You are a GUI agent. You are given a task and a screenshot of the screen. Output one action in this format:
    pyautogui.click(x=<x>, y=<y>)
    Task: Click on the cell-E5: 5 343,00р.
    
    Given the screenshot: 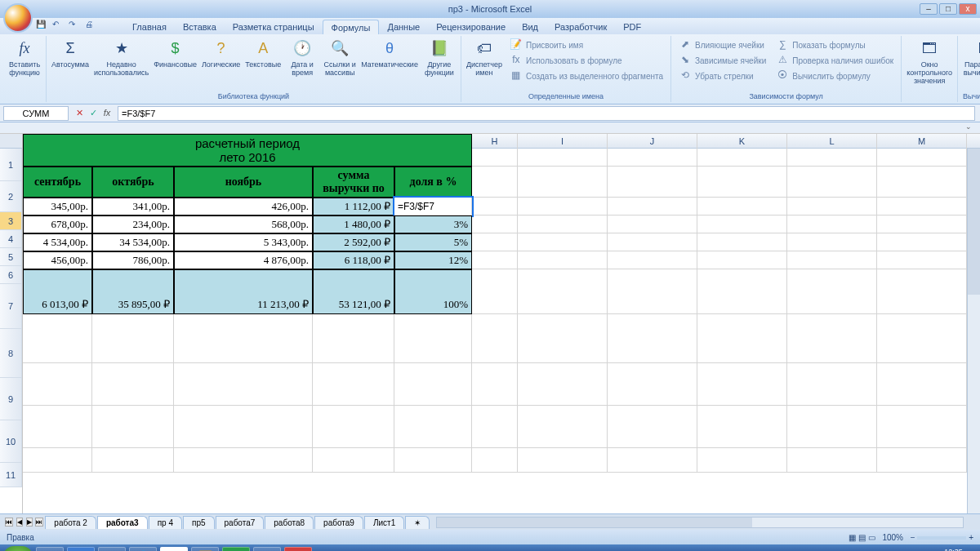 What is the action you would take?
    pyautogui.click(x=243, y=242)
    